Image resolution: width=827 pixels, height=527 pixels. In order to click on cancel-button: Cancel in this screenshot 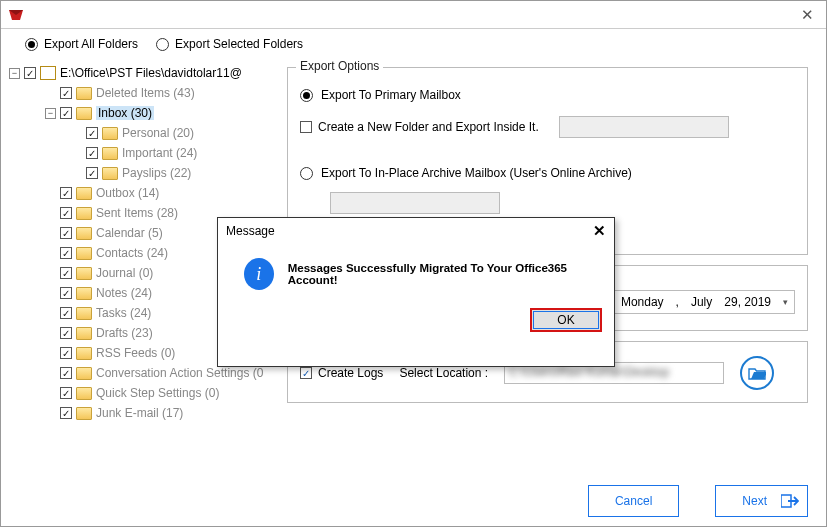, I will do `click(634, 501)`.